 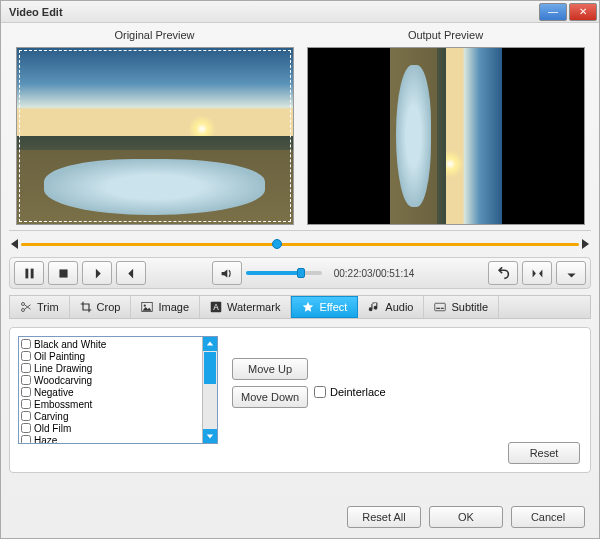 I want to click on timeline-start-marker, so click(x=14, y=244).